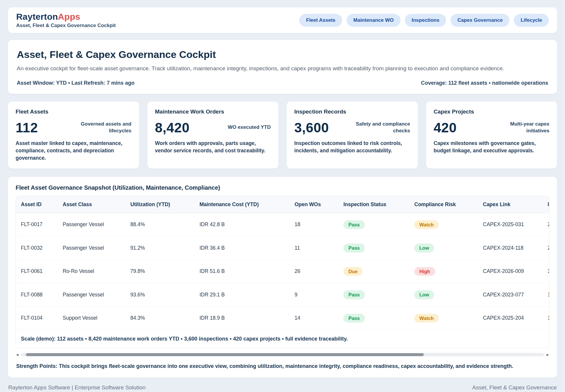 The height and width of the screenshot is (392, 565). What do you see at coordinates (282, 368) in the screenshot?
I see `strength-points-note: Strength Points: This cockpit brings fle…` at bounding box center [282, 368].